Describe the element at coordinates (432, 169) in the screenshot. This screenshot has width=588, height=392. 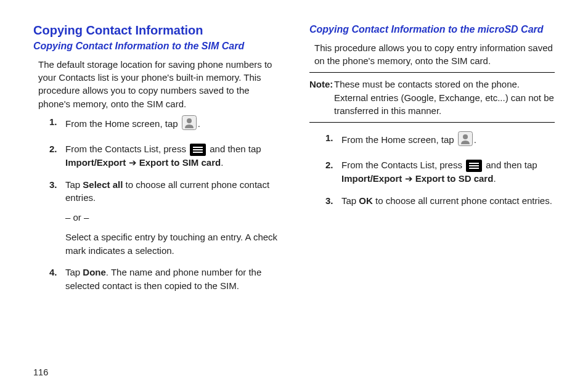
I see `steps-list-sd: From the Home screen, tap . From the Con…` at that location.